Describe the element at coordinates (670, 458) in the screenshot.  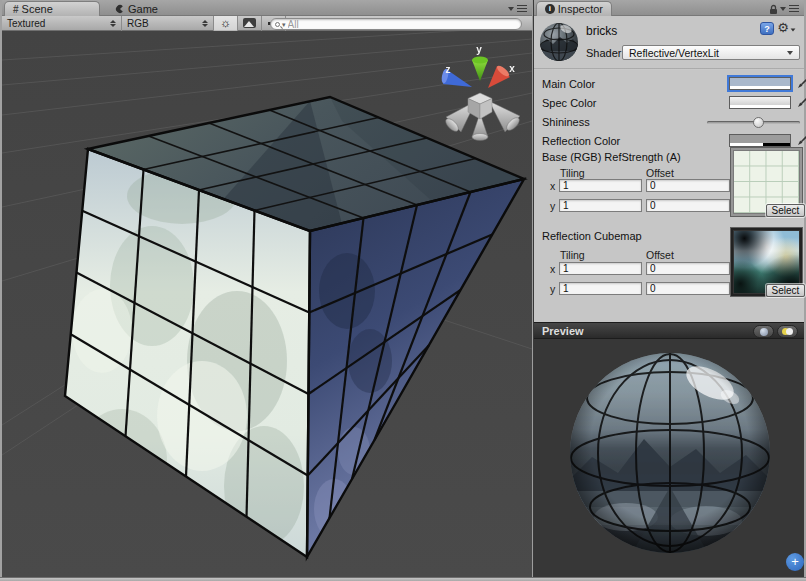
I see `material-preview-sphere` at that location.